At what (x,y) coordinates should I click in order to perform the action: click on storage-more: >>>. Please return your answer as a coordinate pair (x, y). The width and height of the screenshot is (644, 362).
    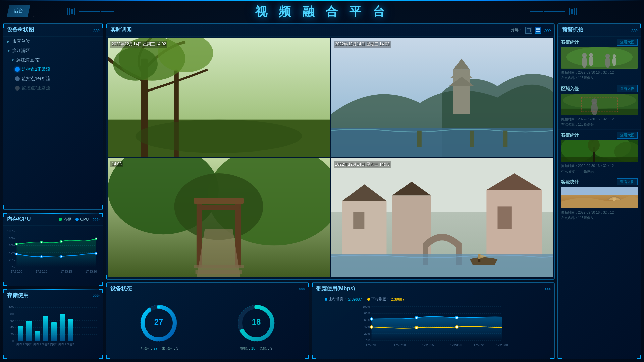
    Looking at the image, I should click on (96, 296).